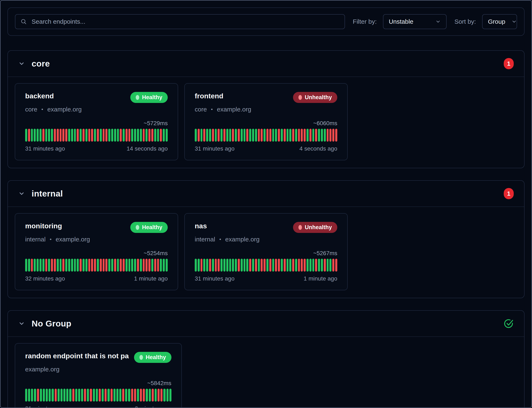 The height and width of the screenshot is (408, 532). What do you see at coordinates (499, 22) in the screenshot?
I see `sort-select: Group` at bounding box center [499, 22].